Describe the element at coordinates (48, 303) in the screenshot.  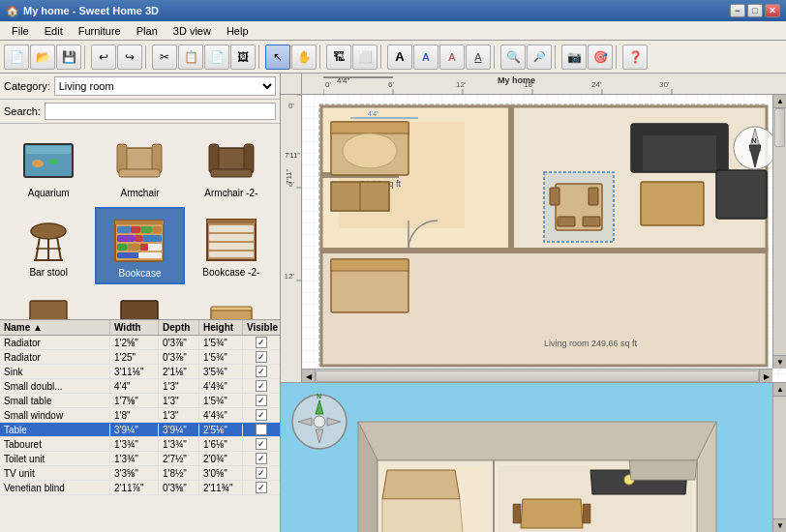
I see `furniture-item-chair: Chair` at that location.